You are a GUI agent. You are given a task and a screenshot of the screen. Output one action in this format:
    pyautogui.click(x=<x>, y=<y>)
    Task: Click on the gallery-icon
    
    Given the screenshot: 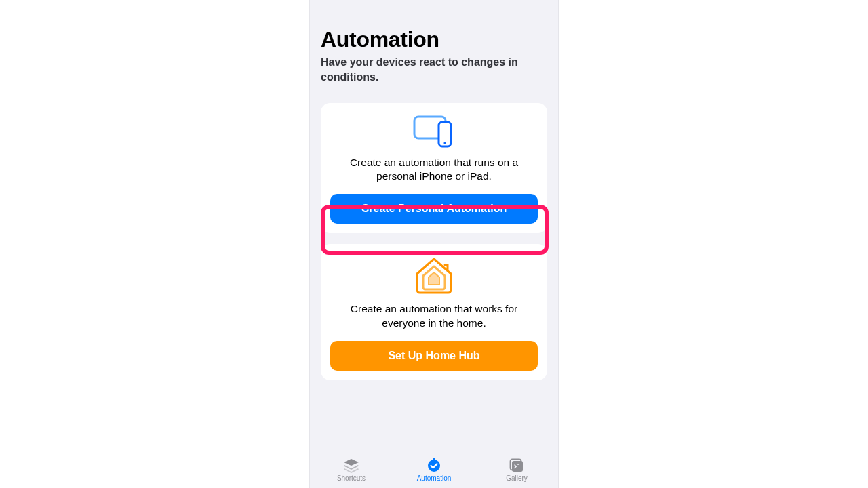 What is the action you would take?
    pyautogui.click(x=517, y=466)
    